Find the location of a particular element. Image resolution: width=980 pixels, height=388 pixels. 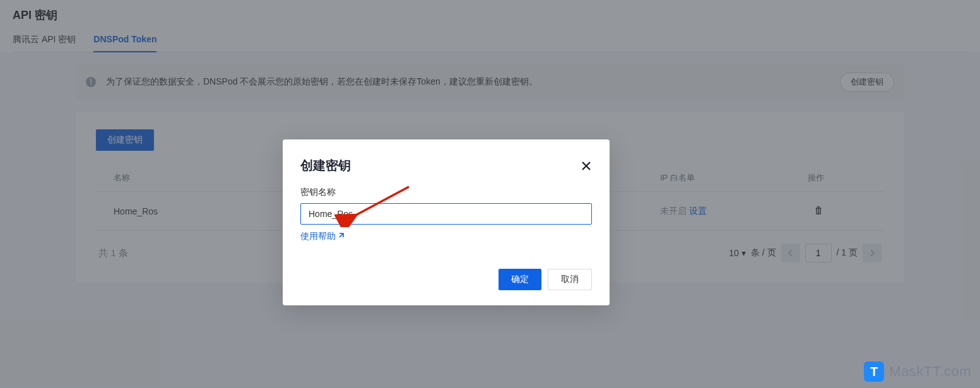

modal-header: 创建密钥 is located at coordinates (446, 165).